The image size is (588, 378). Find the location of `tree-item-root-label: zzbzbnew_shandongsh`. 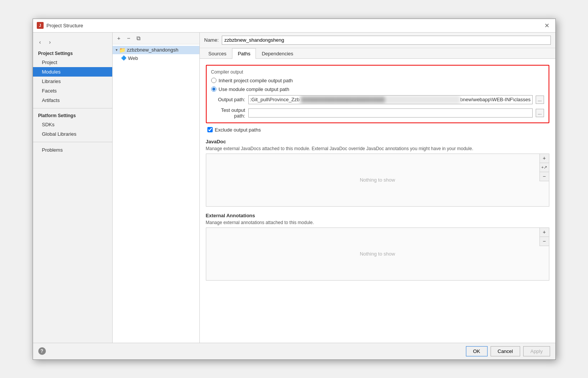

tree-item-root-label: zzbzbnew_shandongsh is located at coordinates (153, 50).